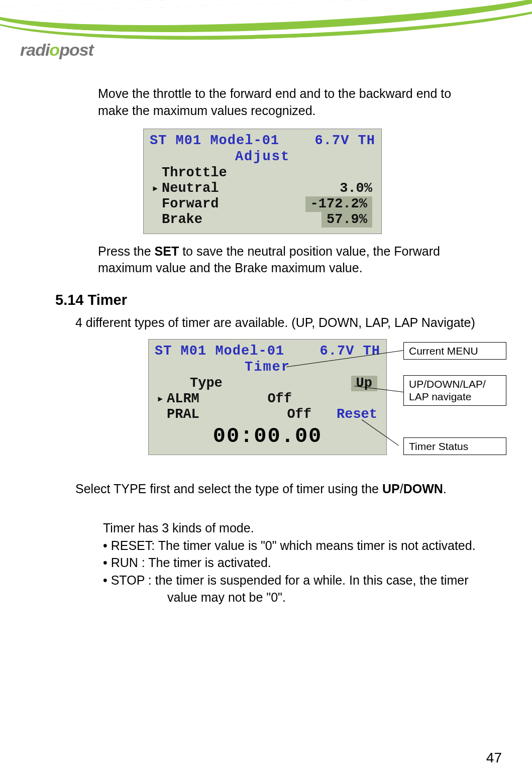 Image resolution: width=532 pixels, height=781 pixels. Describe the element at coordinates (455, 351) in the screenshot. I see `callout-current-menu: Current MENU` at that location.